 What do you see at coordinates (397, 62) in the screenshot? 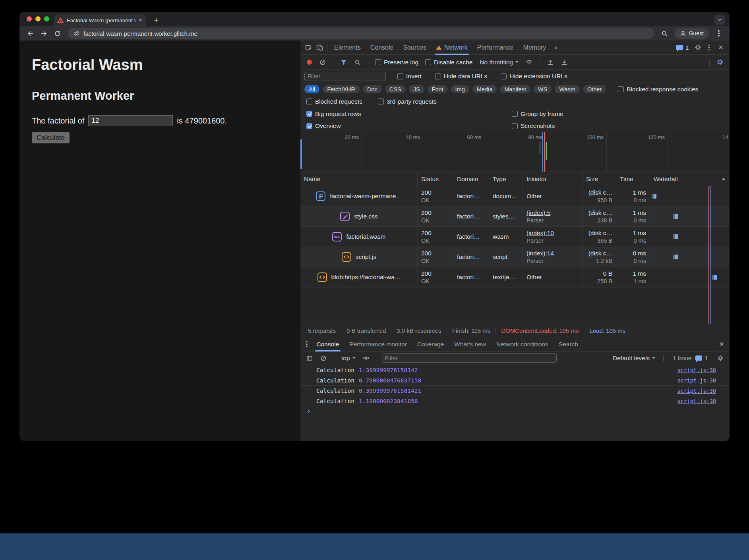
I see `preserve-log-checkbox: Preserve log` at bounding box center [397, 62].